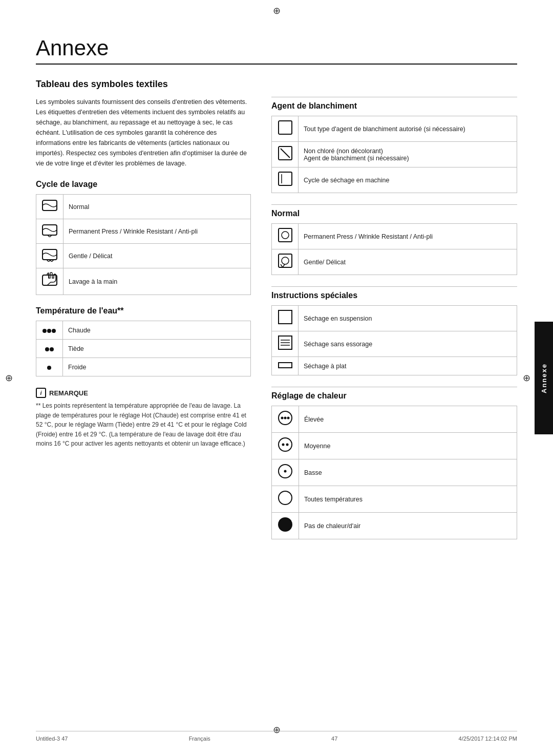  What do you see at coordinates (394, 180) in the screenshot?
I see `table-row: Cycle de séchage en machine` at bounding box center [394, 180].